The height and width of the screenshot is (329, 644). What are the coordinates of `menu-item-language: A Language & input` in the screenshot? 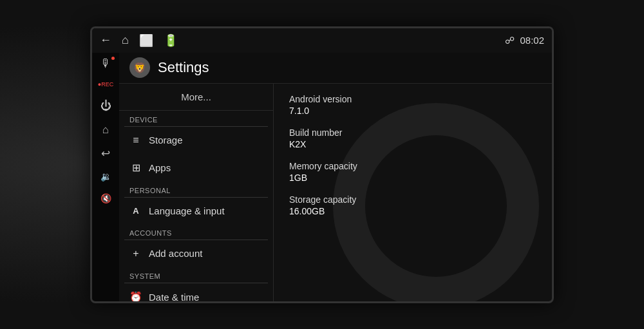 It's located at (196, 211).